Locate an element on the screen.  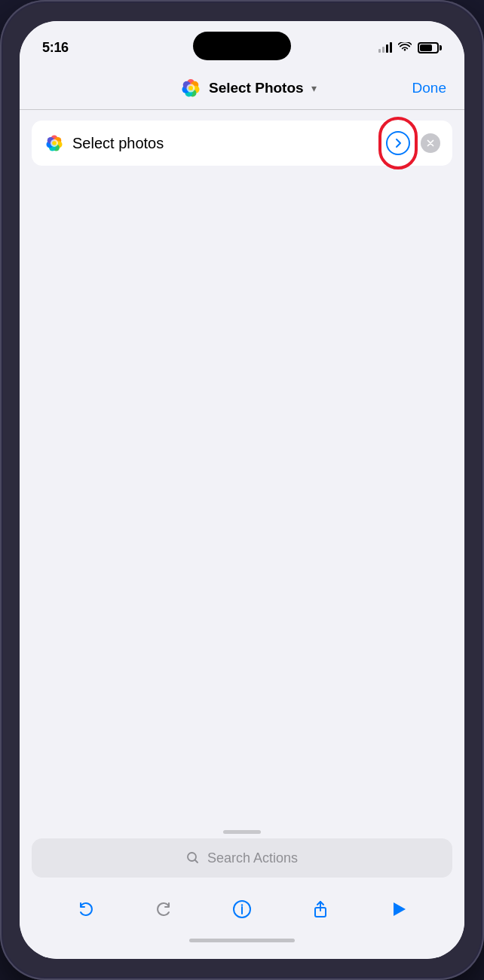
nav-title: Select Photos is located at coordinates (256, 88).